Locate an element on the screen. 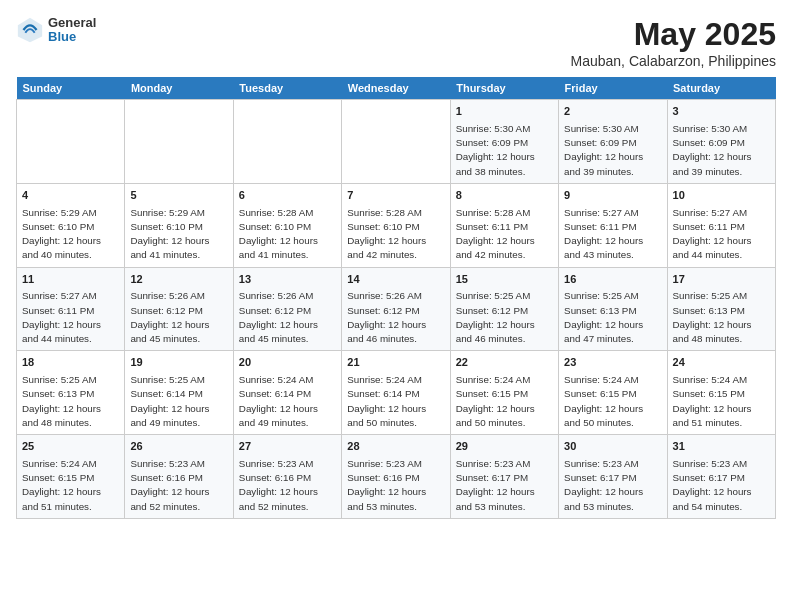  calendar-day: 4Sunrise: 5:29 AM Sunset: 6:10 PM Daylig… is located at coordinates (71, 225).